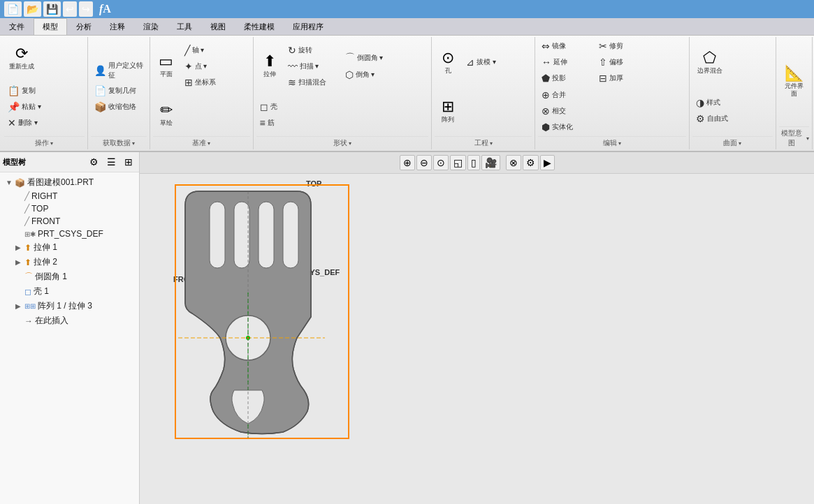 This screenshot has height=504, width=814. I want to click on btn-copy: 📋 复制, so click(32, 91).